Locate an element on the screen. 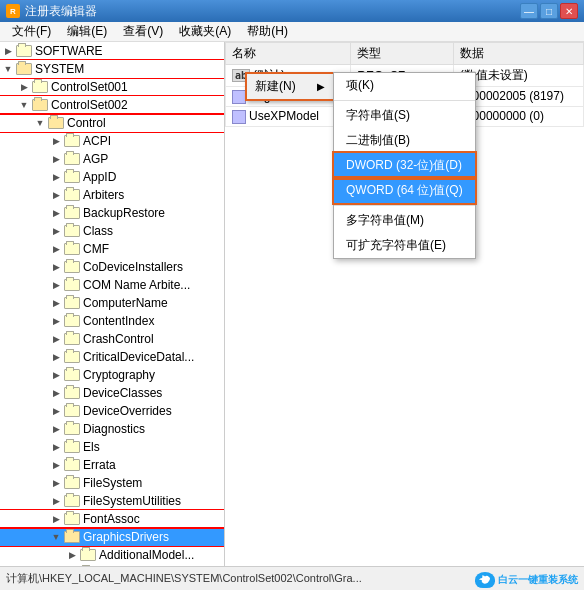 This screenshot has height=590, width=584. tree-expander-control: ▼ is located at coordinates (40, 123).